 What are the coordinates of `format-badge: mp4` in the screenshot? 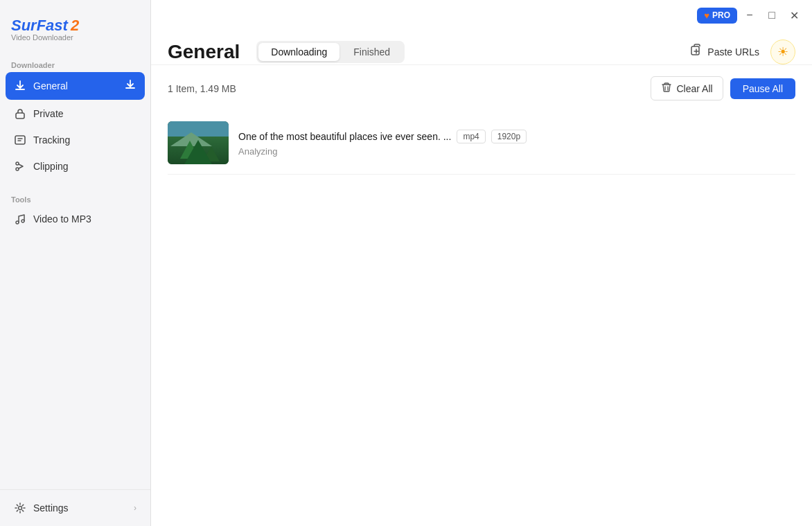 It's located at (471, 137).